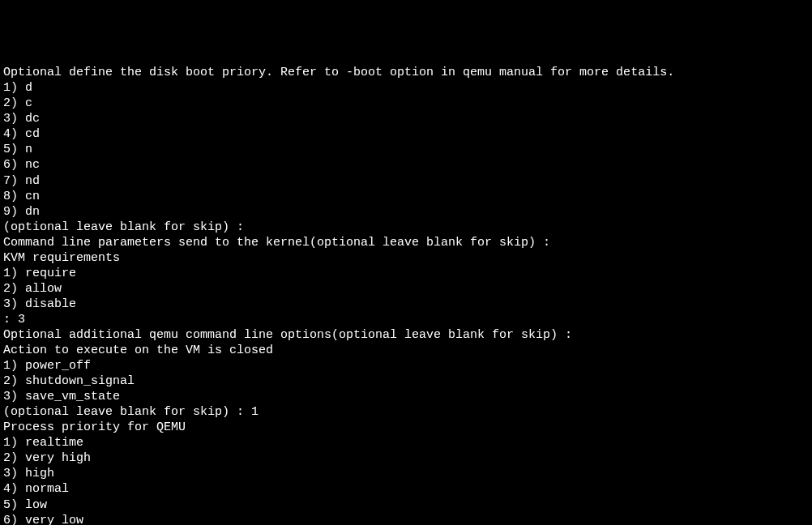  I want to click on close-option-savestate: 3) save_vm_state, so click(406, 397).